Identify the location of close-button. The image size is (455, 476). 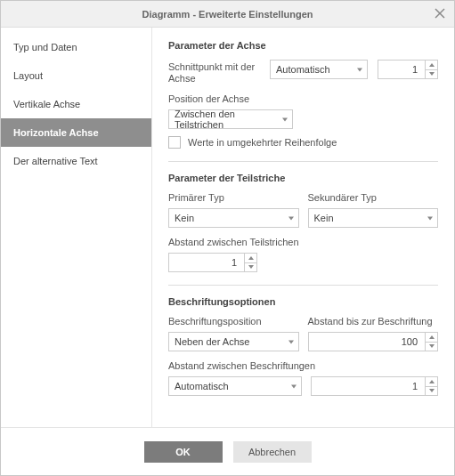
(440, 13).